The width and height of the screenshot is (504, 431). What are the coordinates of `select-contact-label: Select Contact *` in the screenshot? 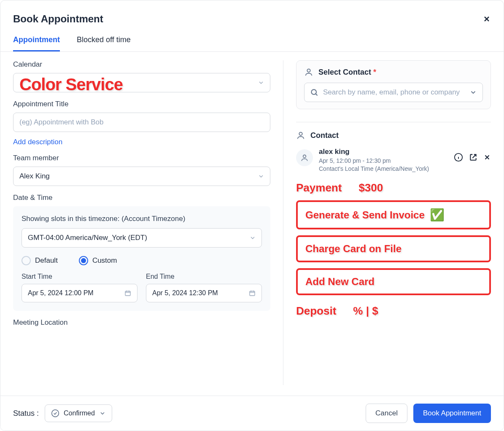 It's located at (348, 73).